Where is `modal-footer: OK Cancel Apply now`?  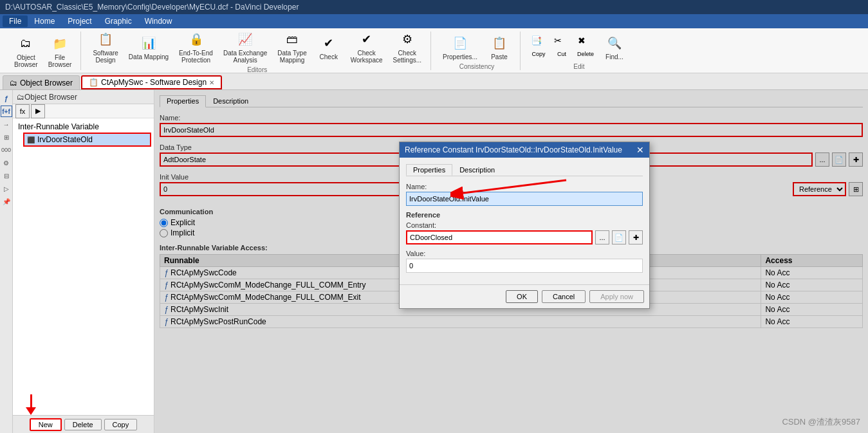 modal-footer: OK Cancel Apply now is located at coordinates (524, 296).